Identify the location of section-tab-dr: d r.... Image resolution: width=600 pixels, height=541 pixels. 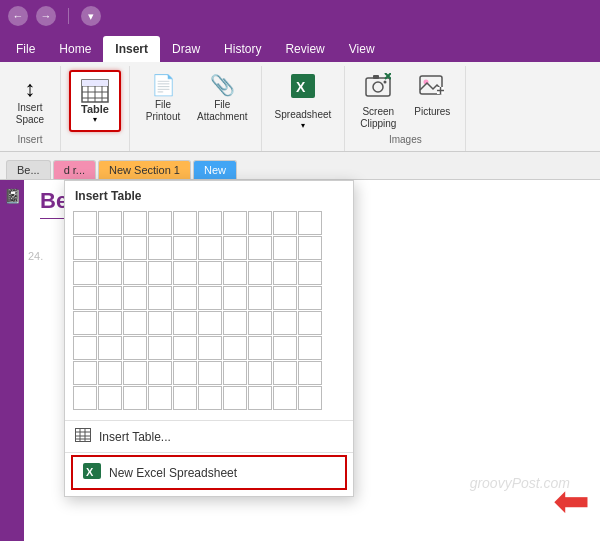
(74, 170).